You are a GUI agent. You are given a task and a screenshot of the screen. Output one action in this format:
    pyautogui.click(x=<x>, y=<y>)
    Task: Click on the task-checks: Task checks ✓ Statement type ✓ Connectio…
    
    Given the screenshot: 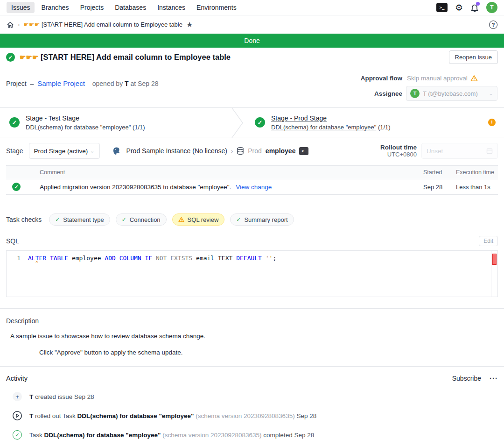 What is the action you would take?
    pyautogui.click(x=252, y=220)
    